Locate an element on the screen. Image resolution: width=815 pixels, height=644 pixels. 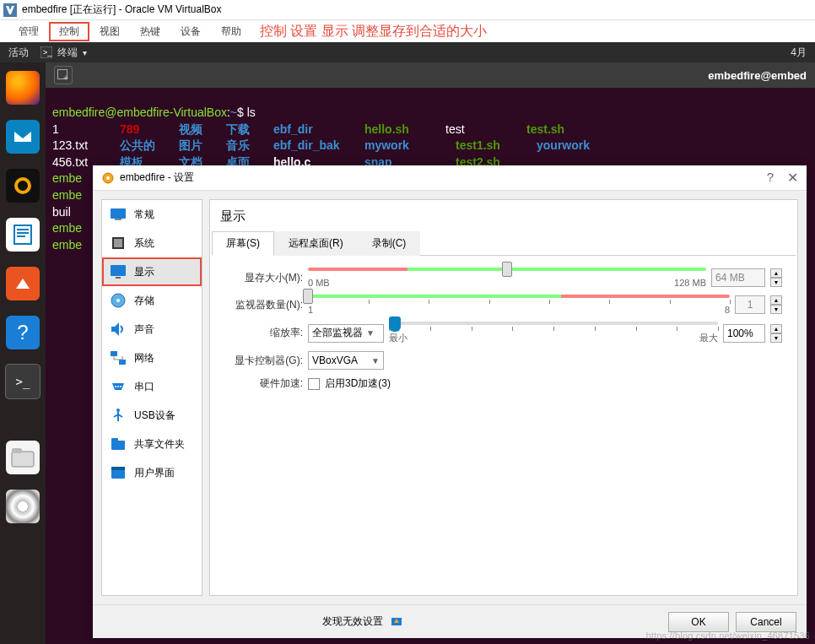
sidebar-item-audio: 声音 is located at coordinates (152, 329).